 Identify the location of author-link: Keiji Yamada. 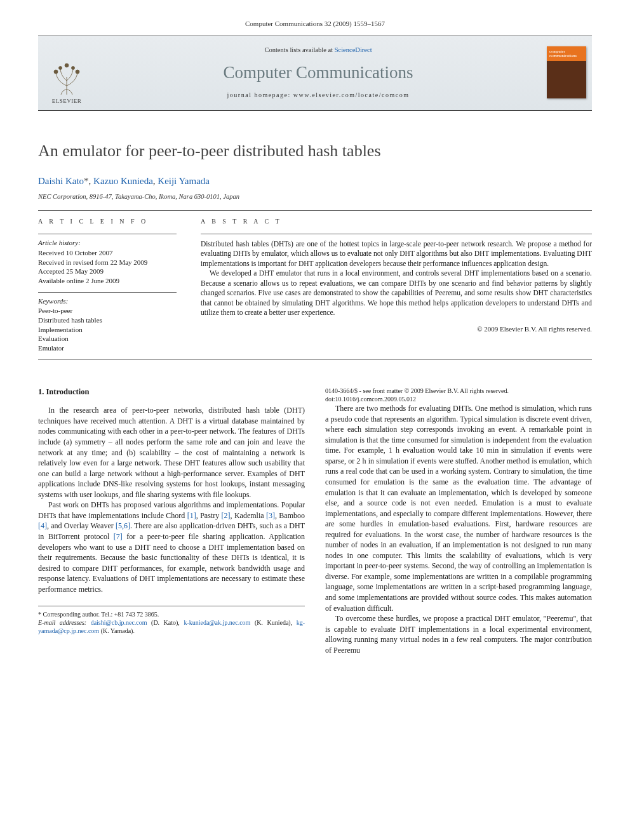
(184, 181).